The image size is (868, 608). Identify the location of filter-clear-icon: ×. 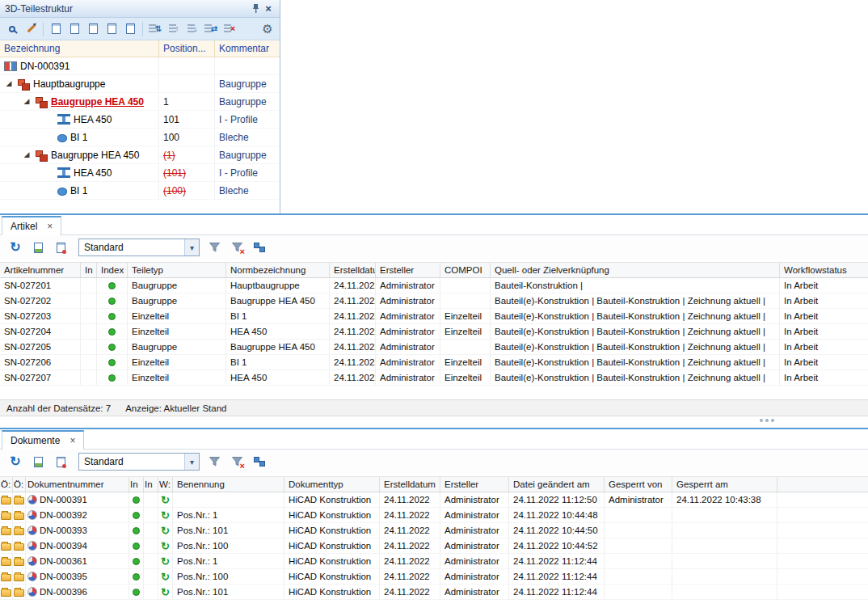
(237, 462).